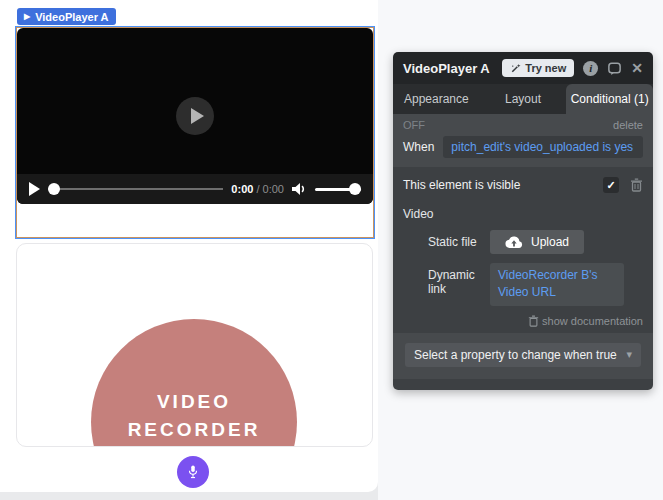  What do you see at coordinates (136, 189) in the screenshot?
I see `seek-bar` at bounding box center [136, 189].